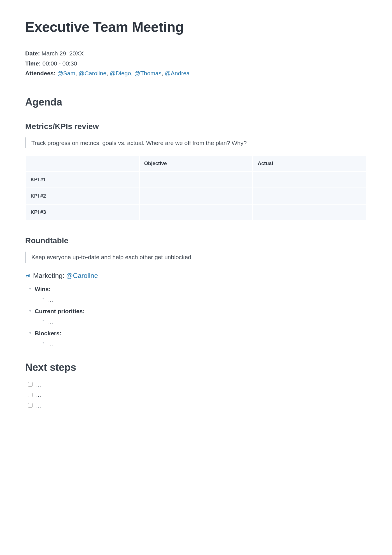  Describe the element at coordinates (196, 241) in the screenshot. I see `roundtable-heading: Roundtable` at that location.